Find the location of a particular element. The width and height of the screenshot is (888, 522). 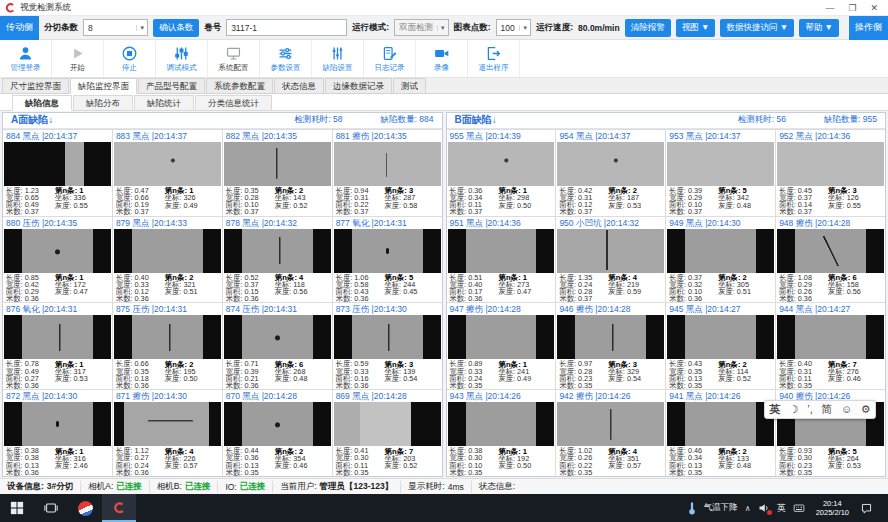

maximize-button: ❐ is located at coordinates (852, 8).